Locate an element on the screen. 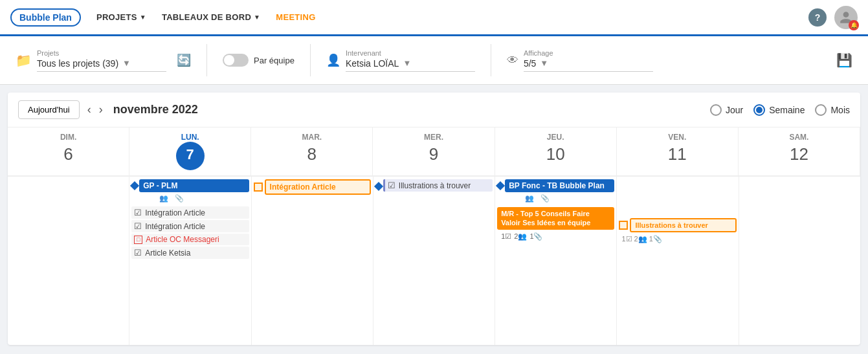 The height and width of the screenshot is (354, 868). check-red-icon: □ is located at coordinates (139, 239).